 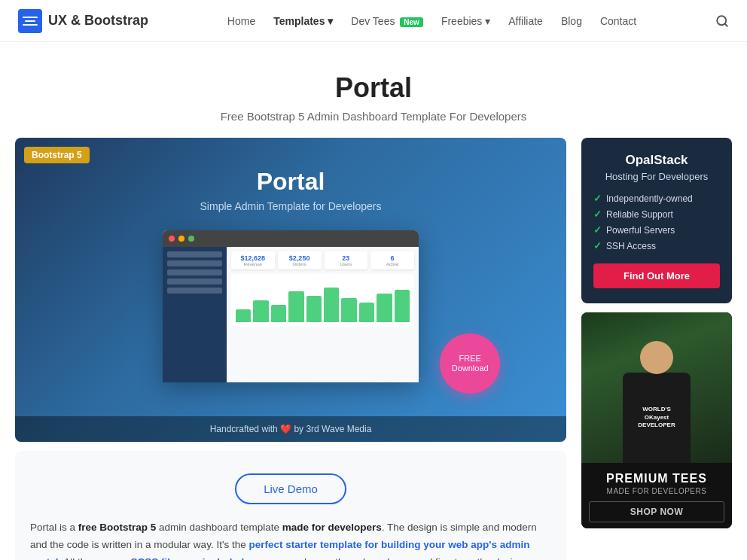 What do you see at coordinates (640, 215) in the screenshot?
I see `feature-label-2: Reliable Support` at bounding box center [640, 215].